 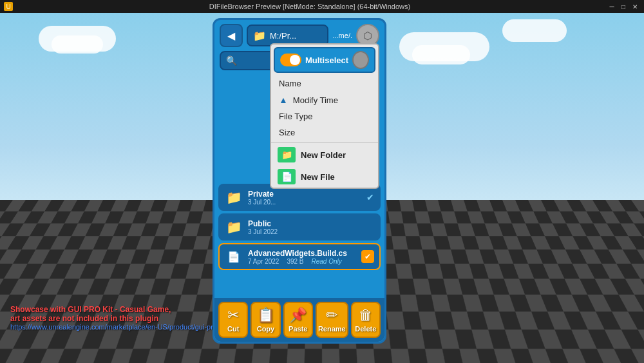 I want to click on file-size-build-cs: 392 B, so click(x=295, y=262).